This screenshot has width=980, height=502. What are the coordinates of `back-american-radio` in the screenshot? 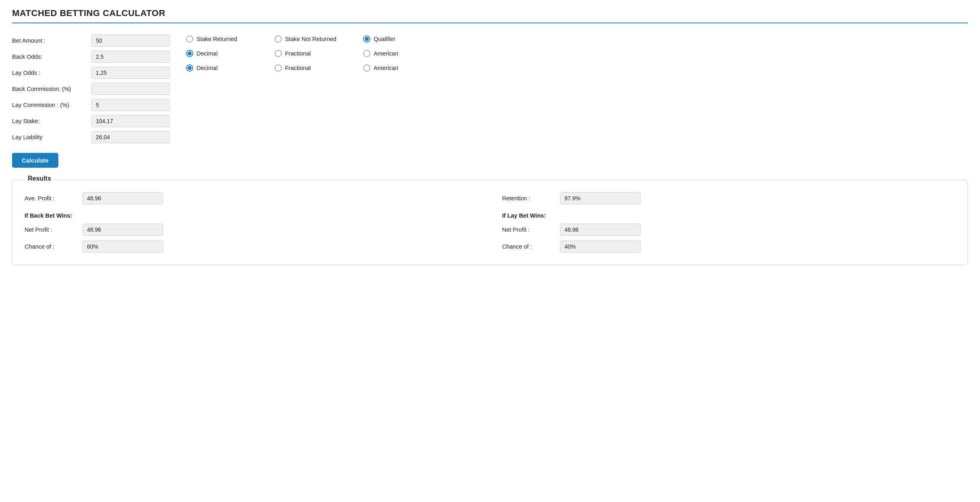 It's located at (367, 53).